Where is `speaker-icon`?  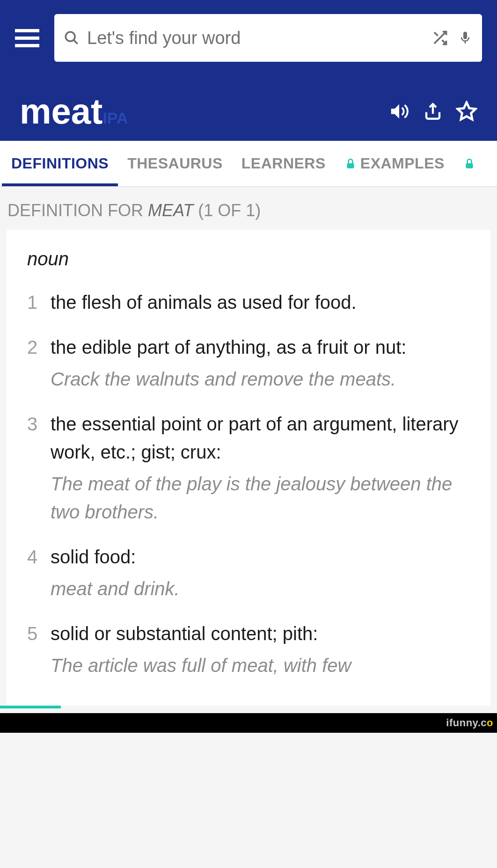 speaker-icon is located at coordinates (399, 111).